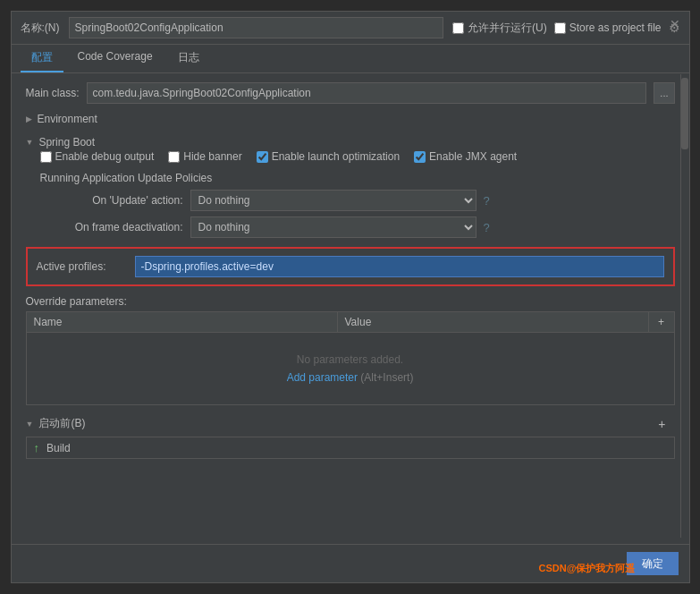  Describe the element at coordinates (328, 157) in the screenshot. I see `launch-opt-label: Enable launch optimization` at that location.